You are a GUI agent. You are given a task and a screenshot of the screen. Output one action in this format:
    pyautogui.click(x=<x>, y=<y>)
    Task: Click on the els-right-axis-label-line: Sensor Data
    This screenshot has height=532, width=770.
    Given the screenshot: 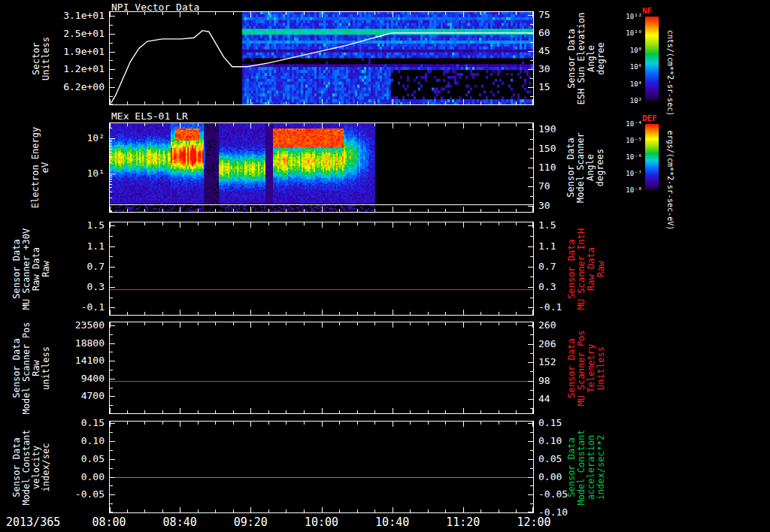 What is the action you would take?
    pyautogui.click(x=571, y=168)
    